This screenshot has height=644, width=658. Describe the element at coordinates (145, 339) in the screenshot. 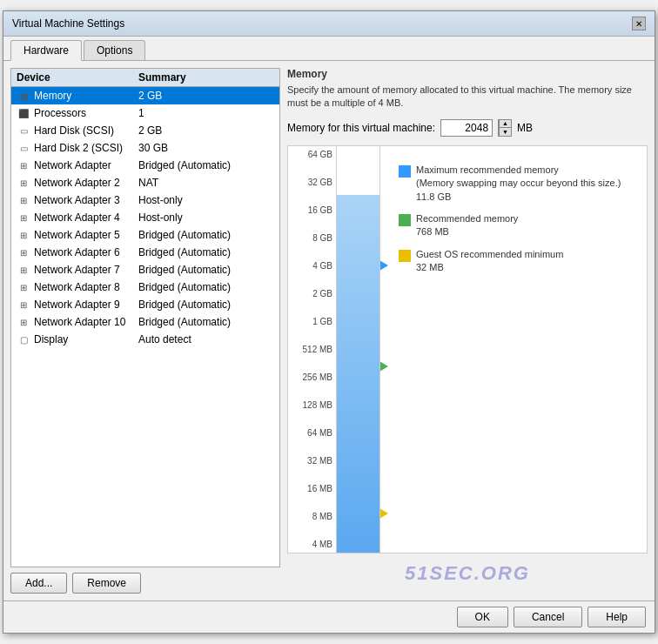

I see `device-row-display: ▢ Display Auto detect` at that location.